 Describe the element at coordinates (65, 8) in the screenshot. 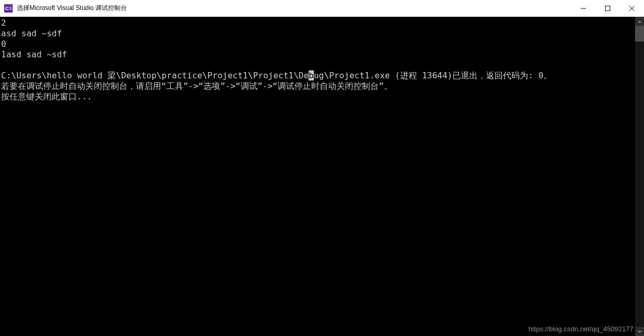

I see `titlebar-left: C:\ 选择Microsoft Visual Studio 调试控制台` at that location.